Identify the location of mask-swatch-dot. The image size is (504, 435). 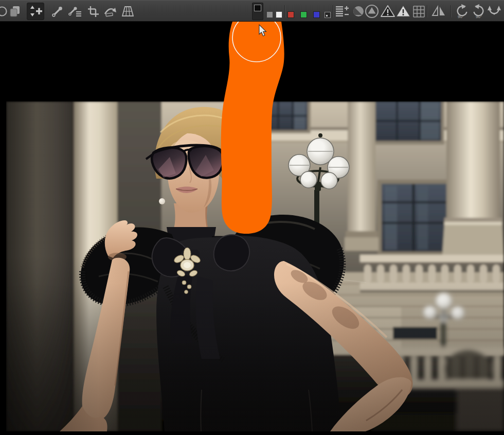
(327, 15).